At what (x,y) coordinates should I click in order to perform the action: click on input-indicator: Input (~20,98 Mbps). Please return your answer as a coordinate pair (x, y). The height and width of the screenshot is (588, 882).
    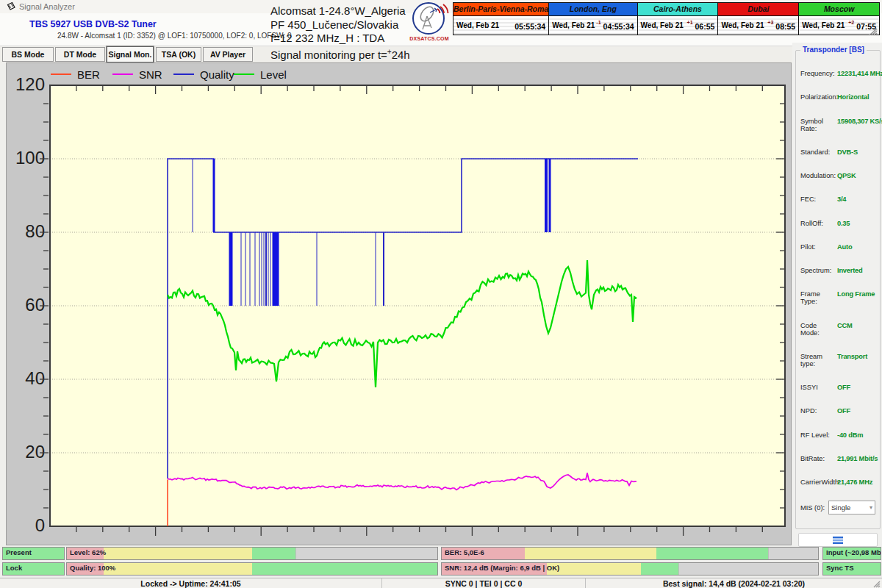
    Looking at the image, I should click on (852, 553).